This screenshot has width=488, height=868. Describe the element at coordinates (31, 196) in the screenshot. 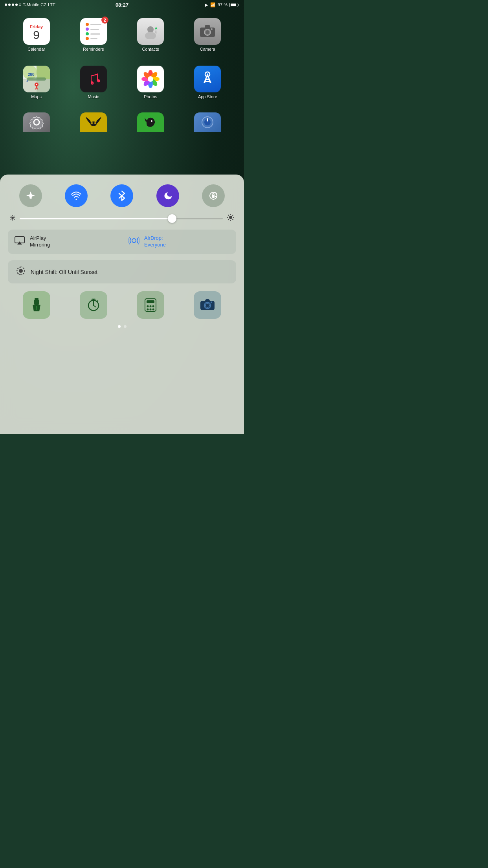

I see `airplane-mode-button` at that location.